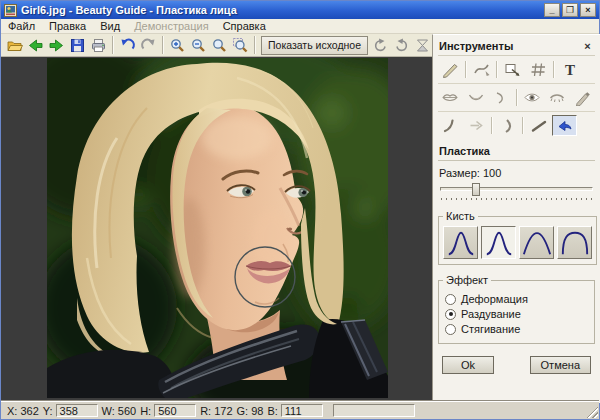 This screenshot has width=600, height=420. Describe the element at coordinates (557, 98) in the screenshot. I see `eyelash-icon` at that location.